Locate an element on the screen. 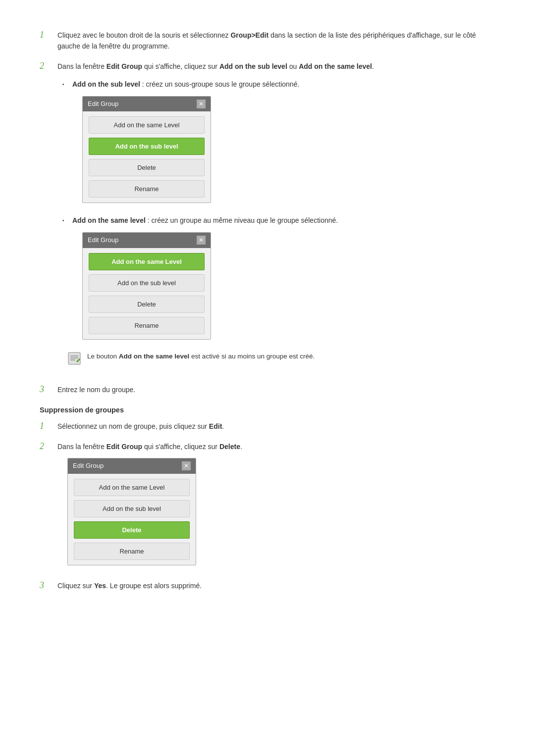 The height and width of the screenshot is (756, 535). dialog-3-btn-sub-level: Add on the sub level is located at coordinates (132, 509).